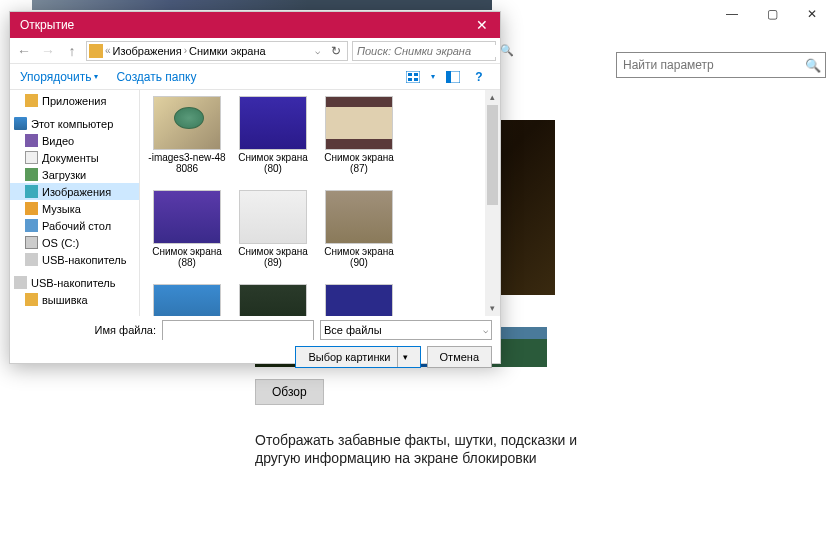 The image size is (840, 542). I want to click on close-icon: ✕, so click(482, 25).